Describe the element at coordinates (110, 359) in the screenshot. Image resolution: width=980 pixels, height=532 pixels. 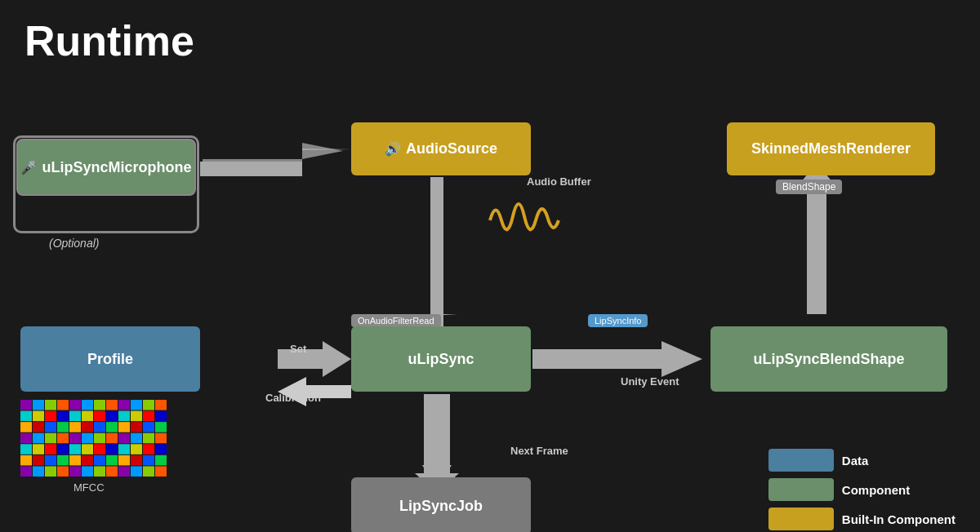
I see `profile-box: Profile` at that location.